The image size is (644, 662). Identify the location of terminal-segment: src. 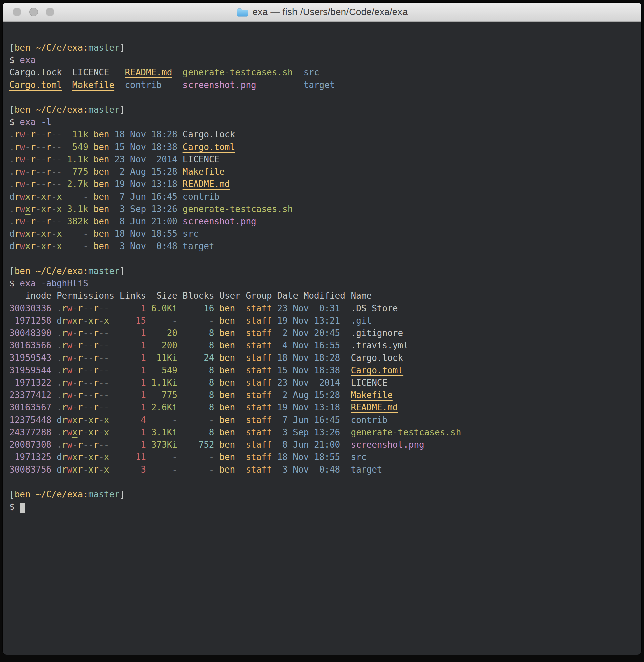
(359, 457).